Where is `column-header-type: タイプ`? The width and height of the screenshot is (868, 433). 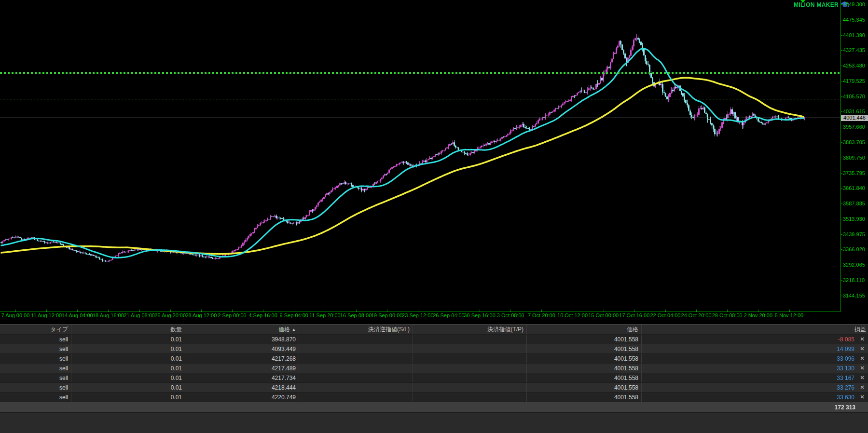 column-header-type: タイプ is located at coordinates (36, 329).